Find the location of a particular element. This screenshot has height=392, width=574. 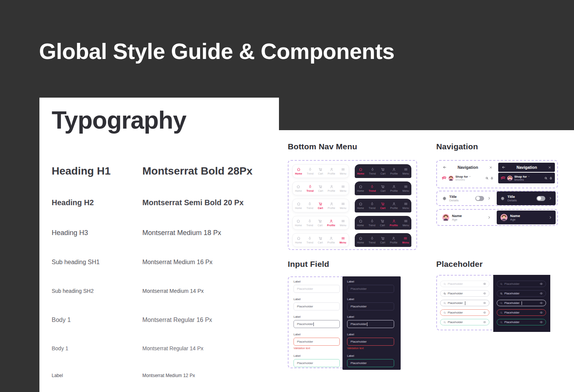

search-placeholder-field-error: Placeholder is located at coordinates (521, 312).